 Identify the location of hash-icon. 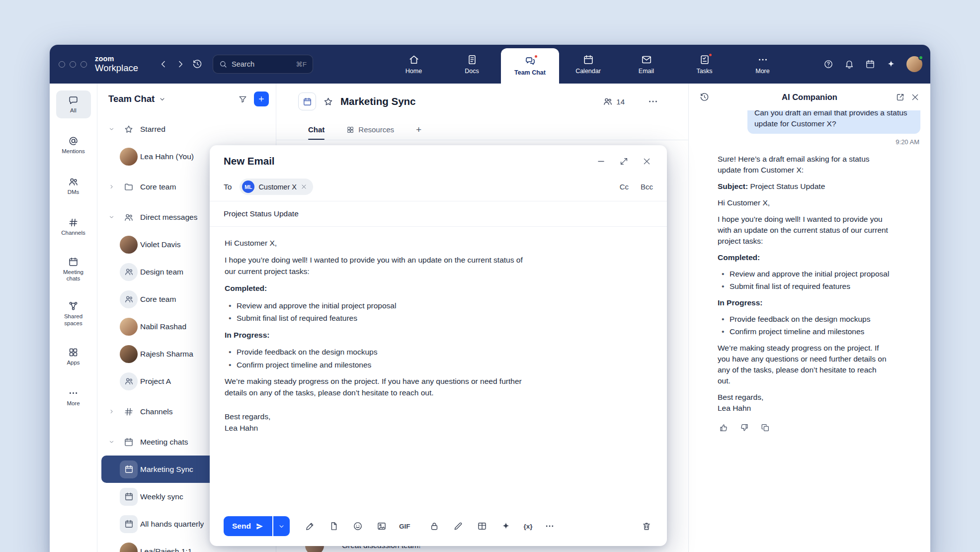
(129, 412).